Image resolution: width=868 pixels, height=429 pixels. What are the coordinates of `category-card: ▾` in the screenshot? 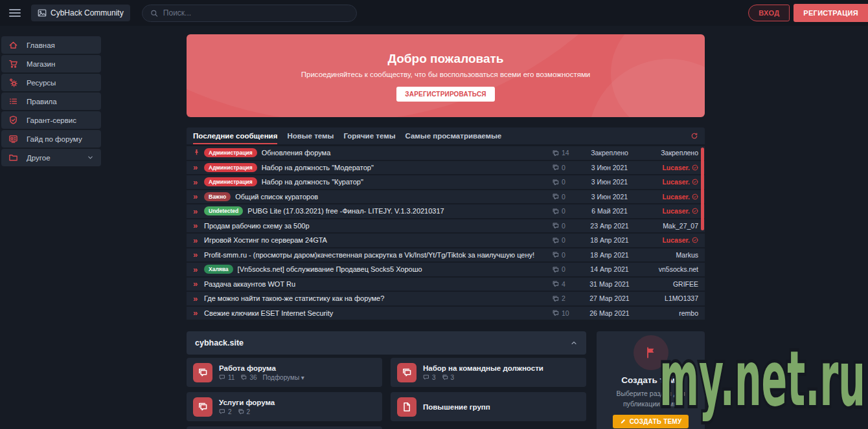 It's located at (284, 428).